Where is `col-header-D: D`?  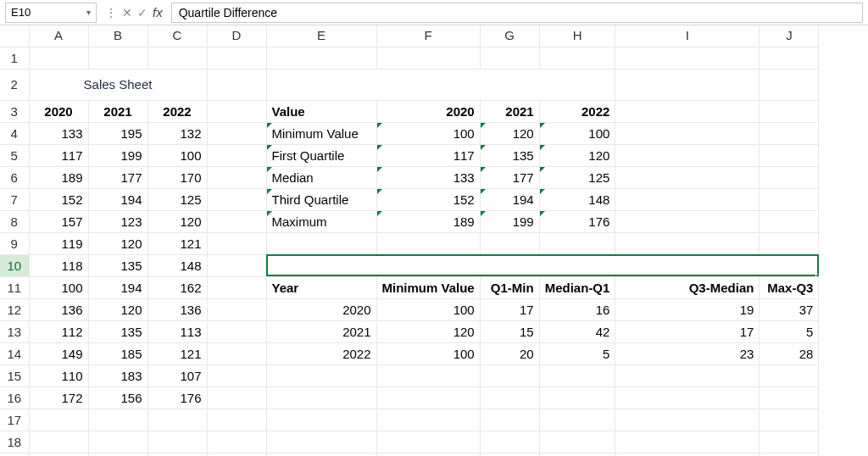
col-header-D: D is located at coordinates (236, 36).